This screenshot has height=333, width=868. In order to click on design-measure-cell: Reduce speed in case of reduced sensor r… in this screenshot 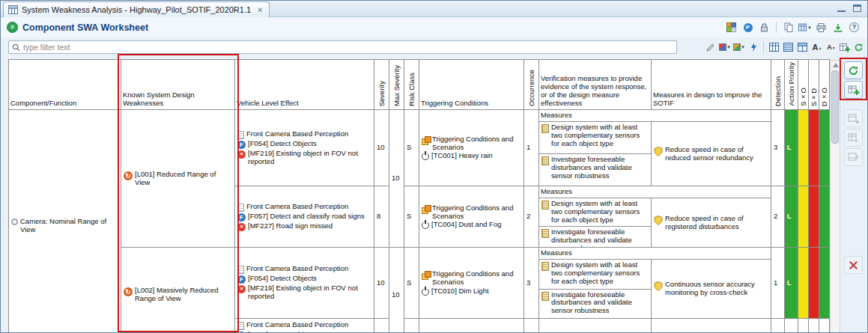, I will do `click(711, 154)`.